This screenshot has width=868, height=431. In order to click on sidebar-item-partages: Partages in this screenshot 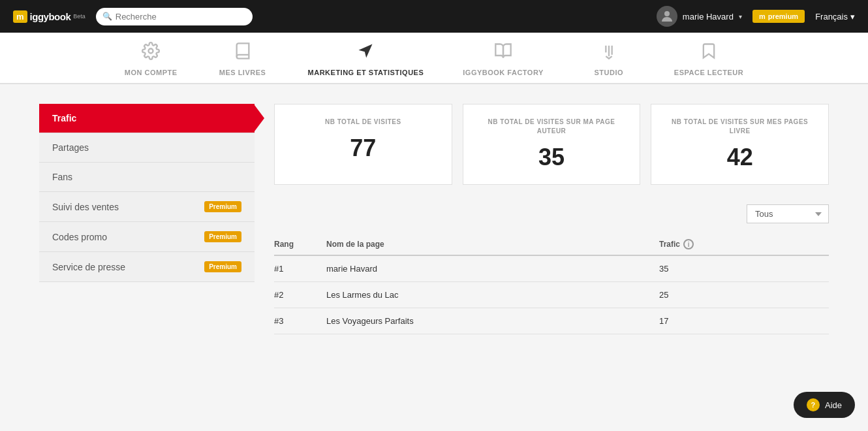, I will do `click(147, 148)`.